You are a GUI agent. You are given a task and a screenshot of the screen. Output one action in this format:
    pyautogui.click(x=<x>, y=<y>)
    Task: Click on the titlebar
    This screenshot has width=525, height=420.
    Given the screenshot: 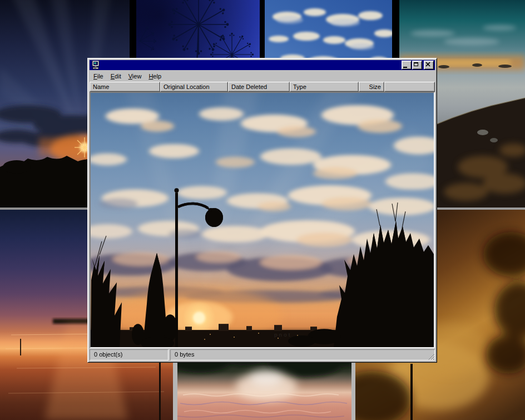 What is the action you would take?
    pyautogui.click(x=262, y=65)
    